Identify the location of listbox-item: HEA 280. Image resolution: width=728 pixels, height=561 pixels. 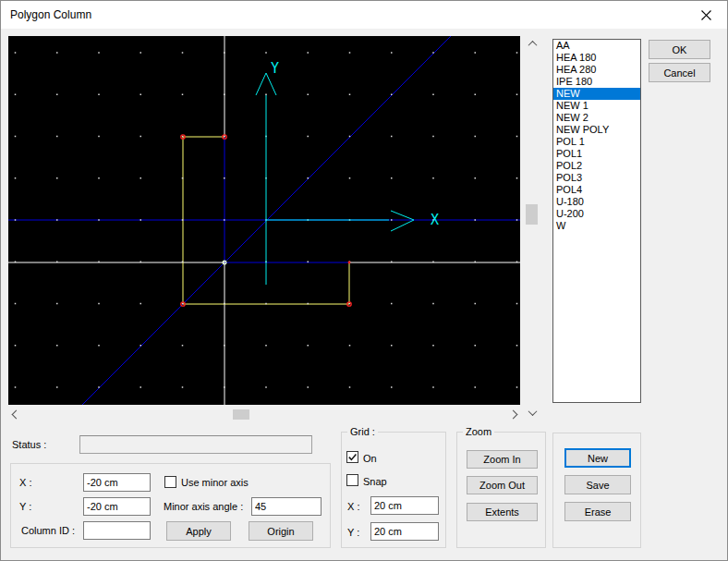
(597, 70).